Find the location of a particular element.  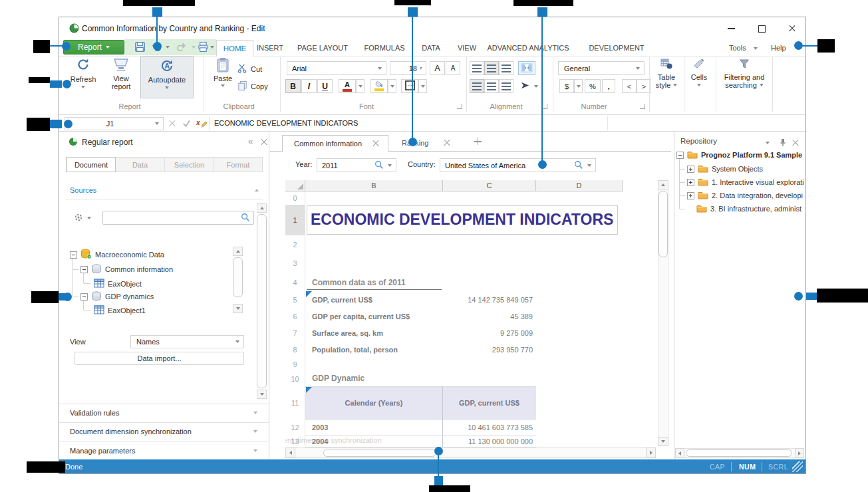

redo-icon is located at coordinates (182, 48).